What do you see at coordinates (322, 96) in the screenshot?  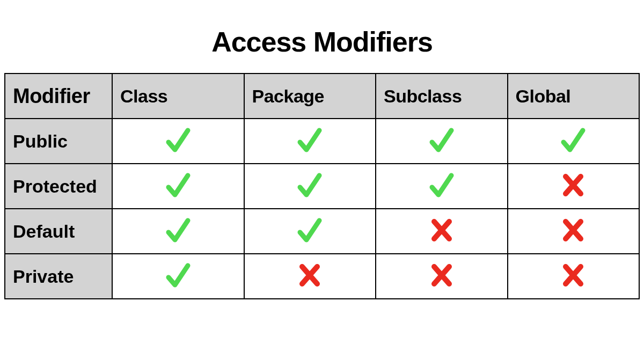 I see `table-header-row: Modifier Class Package Subclass Global` at bounding box center [322, 96].